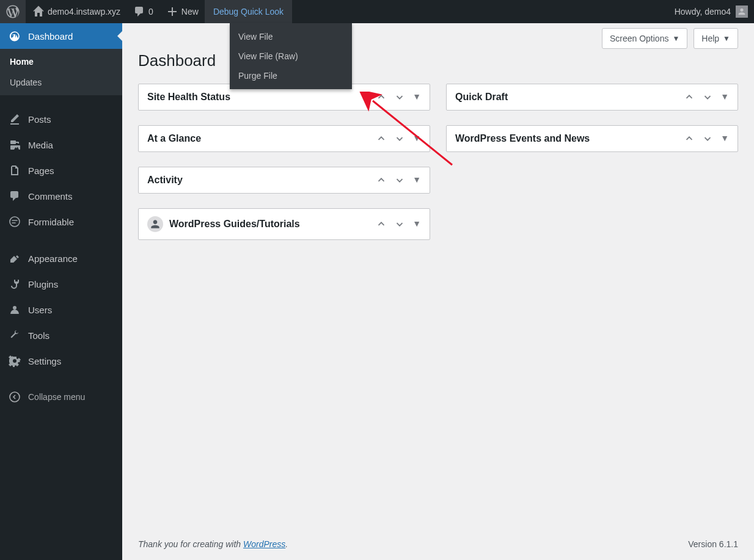 This screenshot has width=754, height=560. I want to click on sidebar-item-appearance: Appearance, so click(61, 258).